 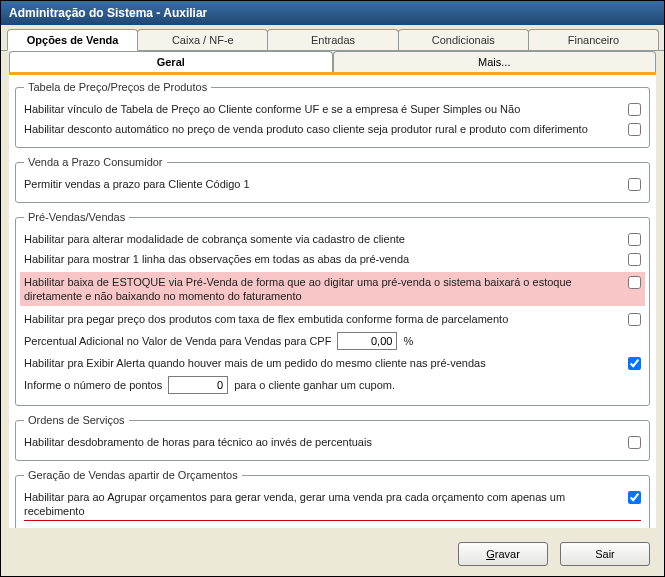 I want to click on group-ordens-servicos: Ordens de Serviços Habilitar desdobramen…, so click(x=332, y=438).